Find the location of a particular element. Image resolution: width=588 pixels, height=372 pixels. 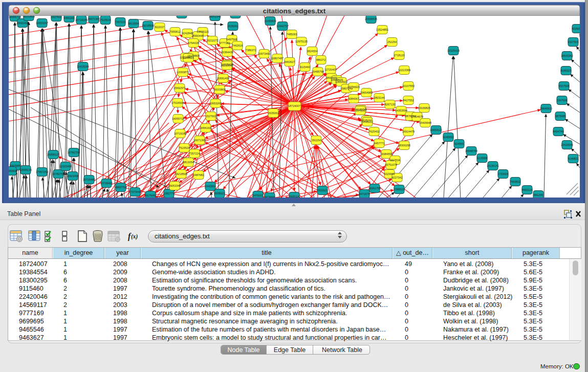

svg-text: 252254 is located at coordinates (392, 42).